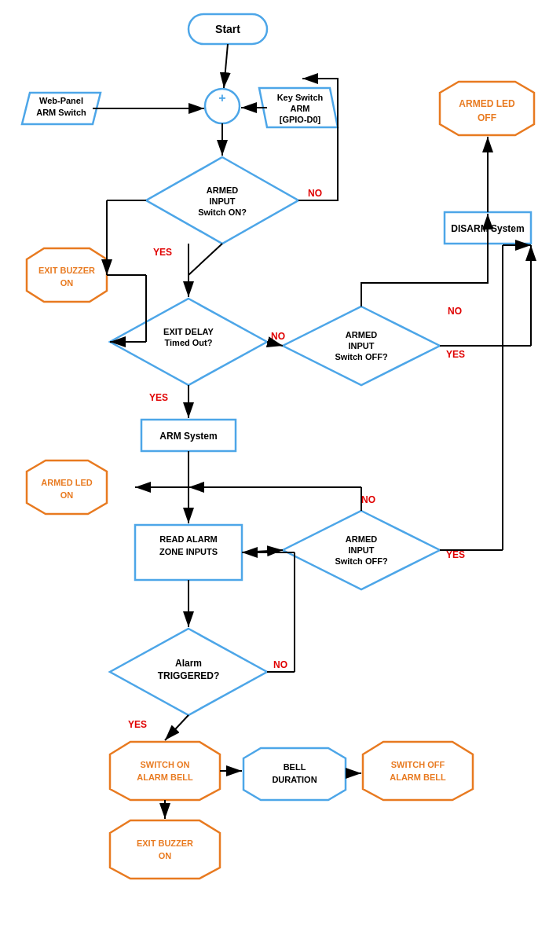 The height and width of the screenshot is (932, 560). What do you see at coordinates (280, 665) in the screenshot?
I see `no-label5: NO` at bounding box center [280, 665].